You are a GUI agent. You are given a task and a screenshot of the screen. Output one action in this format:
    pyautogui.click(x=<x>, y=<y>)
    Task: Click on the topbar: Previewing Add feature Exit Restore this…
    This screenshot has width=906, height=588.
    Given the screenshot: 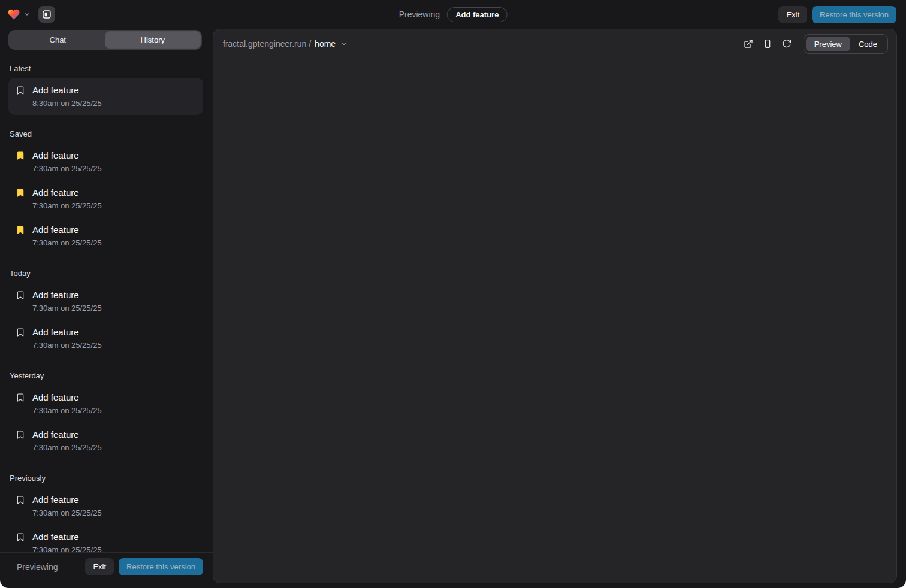 What is the action you would take?
    pyautogui.click(x=453, y=14)
    